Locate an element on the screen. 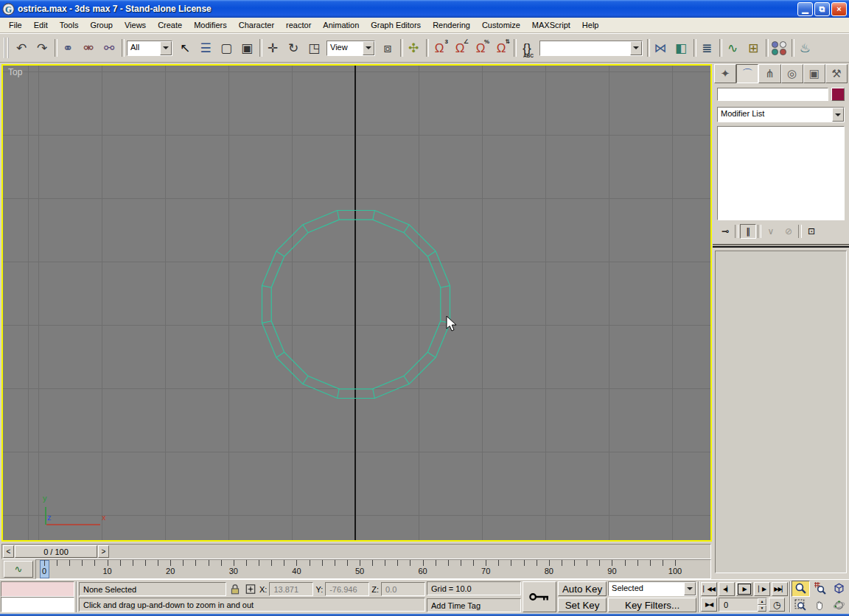 Image resolution: width=849 pixels, height=616 pixels. zoom-all-button is located at coordinates (820, 589).